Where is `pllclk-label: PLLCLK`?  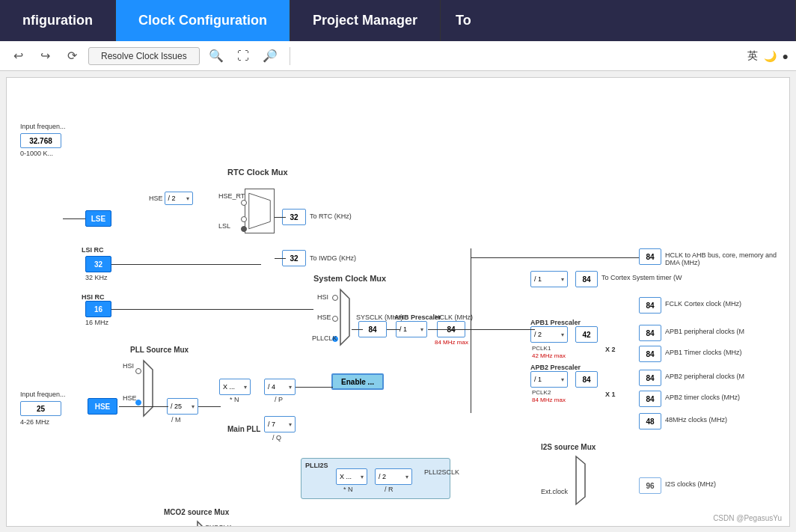 pllclk-label: PLLCLK is located at coordinates (325, 338).